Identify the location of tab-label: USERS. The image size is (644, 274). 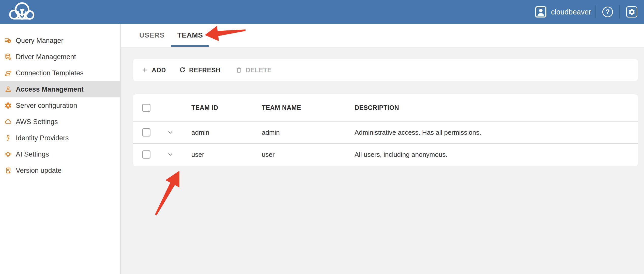
(152, 35).